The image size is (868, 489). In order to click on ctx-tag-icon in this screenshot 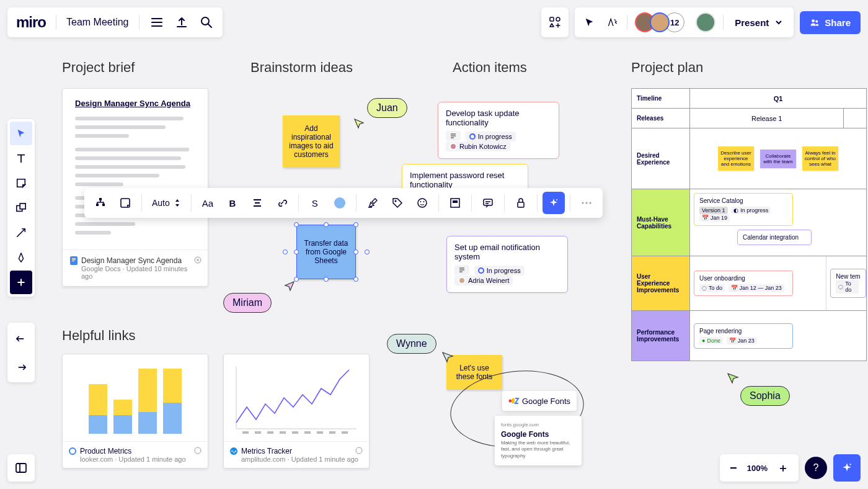, I will do `click(397, 203)`.